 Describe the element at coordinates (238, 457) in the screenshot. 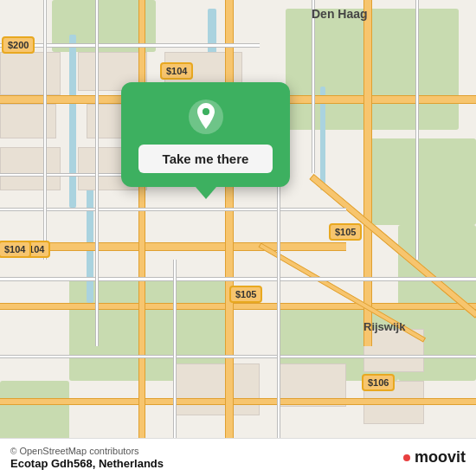

I see `bottom-bar: © OpenStreetMap contributors Ecotap Gdh5…` at that location.